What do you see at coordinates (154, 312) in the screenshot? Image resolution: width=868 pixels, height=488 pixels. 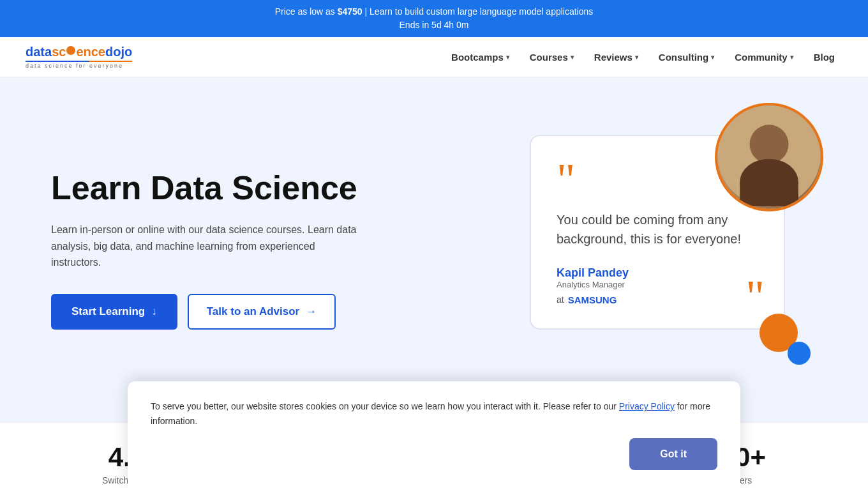 I see `arrow-down-icon: ↓` at bounding box center [154, 312].